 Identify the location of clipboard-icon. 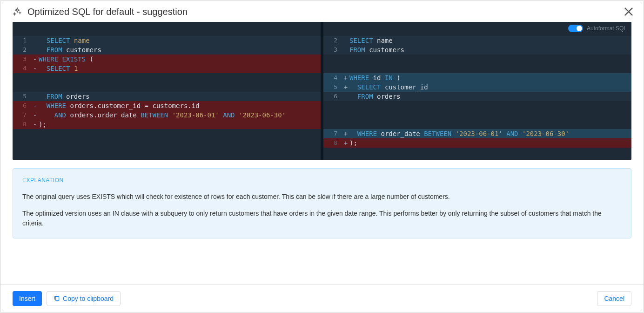
(57, 299).